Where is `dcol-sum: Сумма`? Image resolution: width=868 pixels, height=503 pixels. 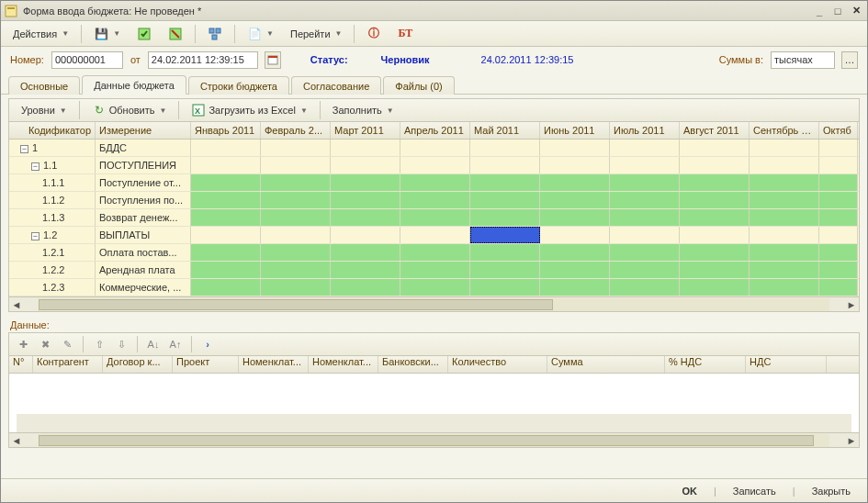
dcol-sum: Сумма is located at coordinates (606, 364).